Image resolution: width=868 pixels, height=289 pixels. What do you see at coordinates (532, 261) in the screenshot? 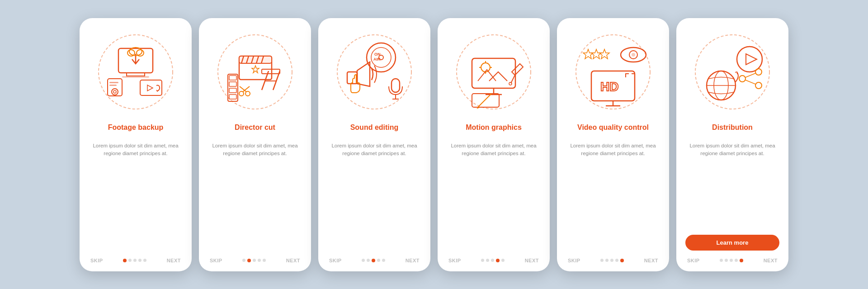
I see `next-button-4: NEXT` at bounding box center [532, 261].